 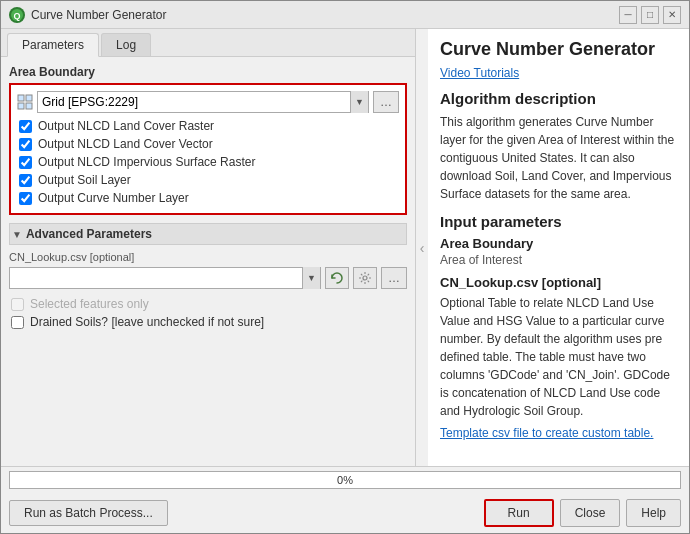 I want to click on nlcd-impervious-checkbox, so click(x=26, y=162).